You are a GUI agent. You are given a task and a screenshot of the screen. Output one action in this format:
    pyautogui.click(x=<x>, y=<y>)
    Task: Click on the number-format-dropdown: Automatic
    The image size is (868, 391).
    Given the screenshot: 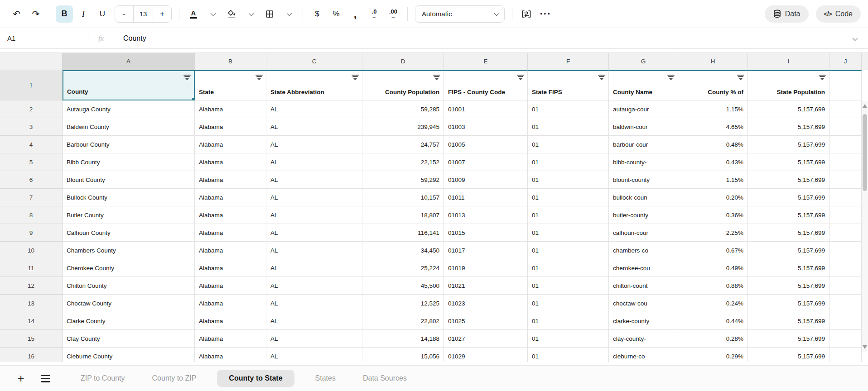 What is the action you would take?
    pyautogui.click(x=460, y=14)
    